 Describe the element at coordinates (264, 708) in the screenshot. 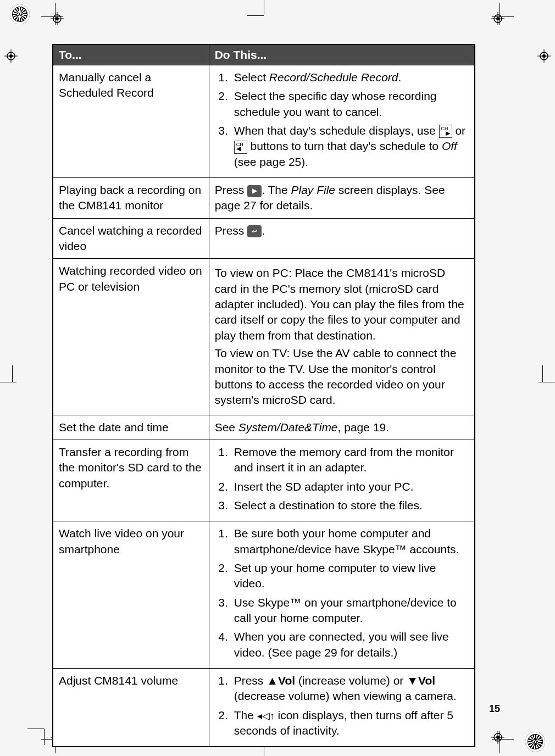

I see `table-row: Adjust CM8141 volume Press ▲Vol (increas…` at that location.